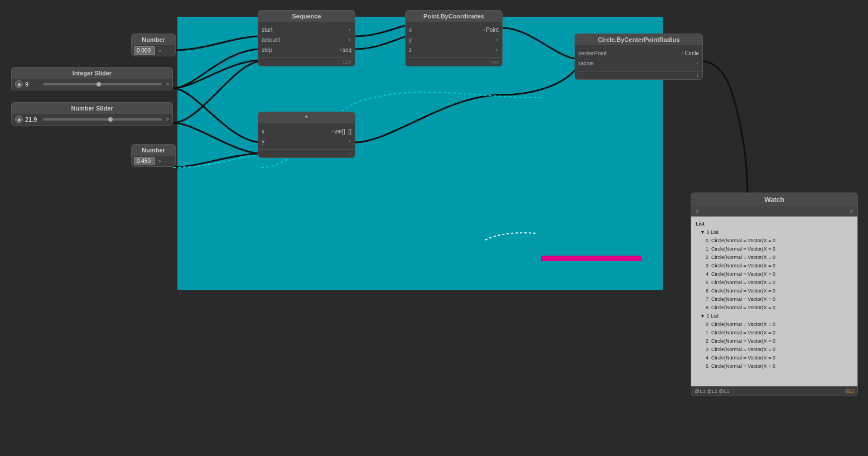  Describe the element at coordinates (305, 40) in the screenshot. I see `seq-port-amount-label: amount` at that location.